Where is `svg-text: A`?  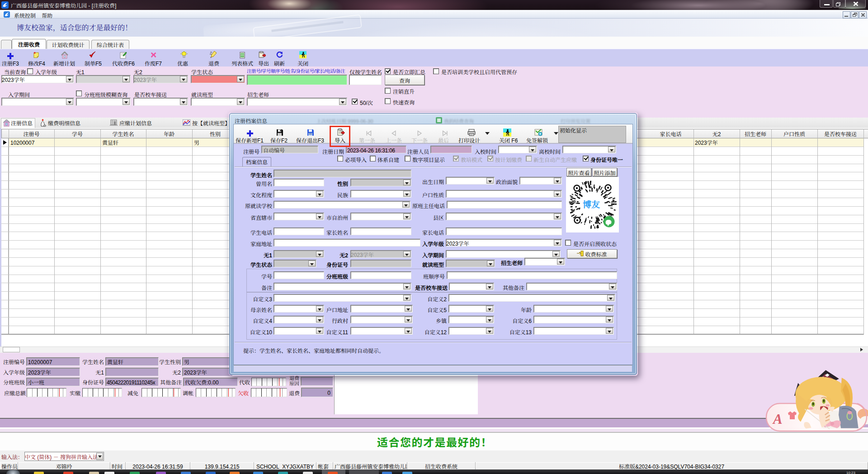
svg-text: A is located at coordinates (778, 419).